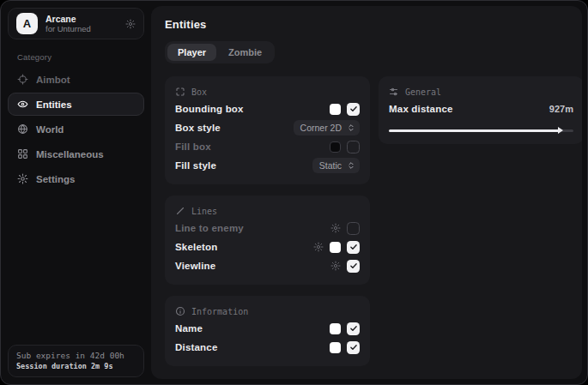 The height and width of the screenshot is (385, 588). Describe the element at coordinates (82, 29) in the screenshot. I see `app-subtitle: for Unturned` at that location.